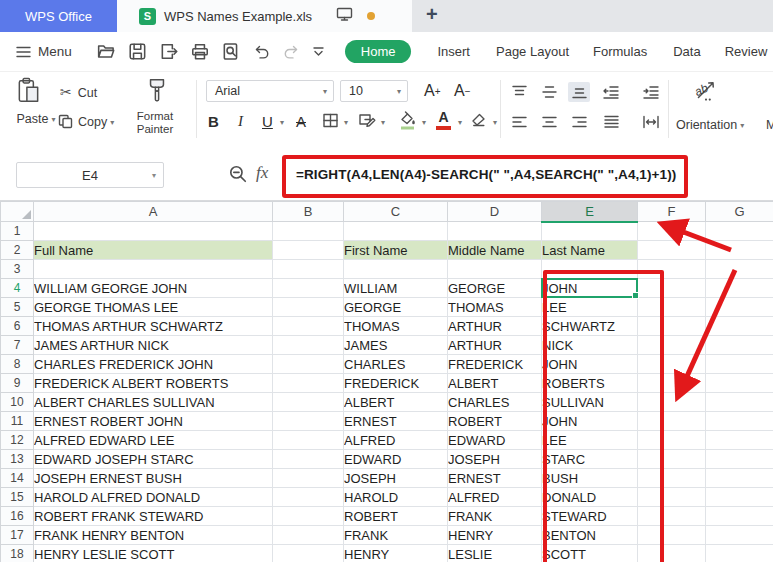  What do you see at coordinates (740, 402) in the screenshot?
I see `cell-G10` at bounding box center [740, 402].